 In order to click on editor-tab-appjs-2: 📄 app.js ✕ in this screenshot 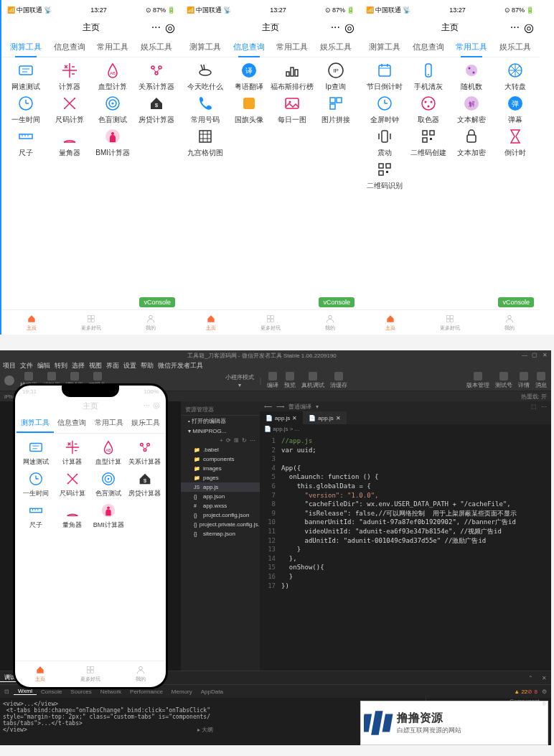, I will do `click(324, 418)`.